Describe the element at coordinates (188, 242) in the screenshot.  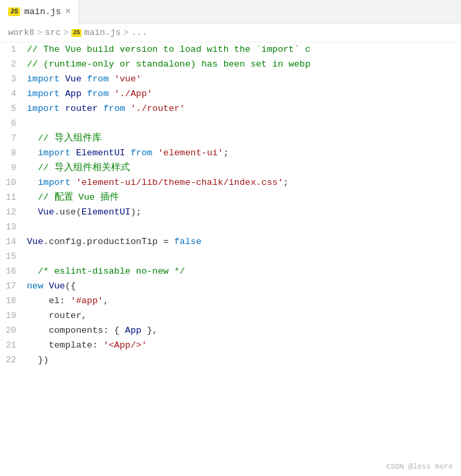
I see `token-kw-false: false` at that location.